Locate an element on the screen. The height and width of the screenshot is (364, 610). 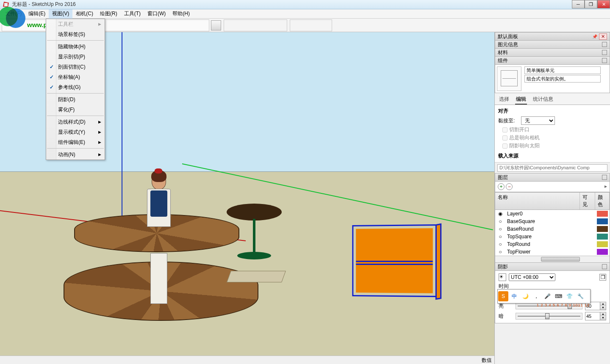
cut-opening-check: 切割开口 is located at coordinates (555, 130).